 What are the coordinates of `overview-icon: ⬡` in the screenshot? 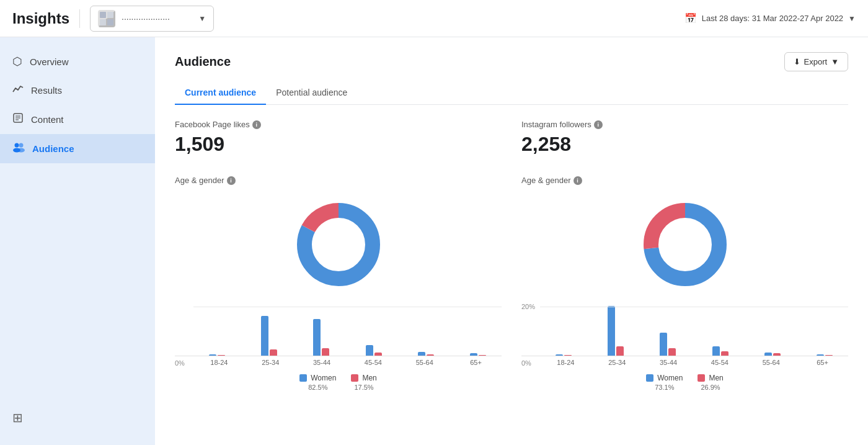 It's located at (17, 61).